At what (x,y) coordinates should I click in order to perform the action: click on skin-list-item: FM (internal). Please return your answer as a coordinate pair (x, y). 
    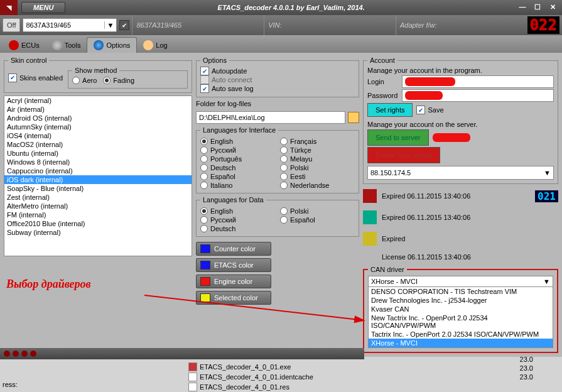
    Looking at the image, I should click on (98, 215).